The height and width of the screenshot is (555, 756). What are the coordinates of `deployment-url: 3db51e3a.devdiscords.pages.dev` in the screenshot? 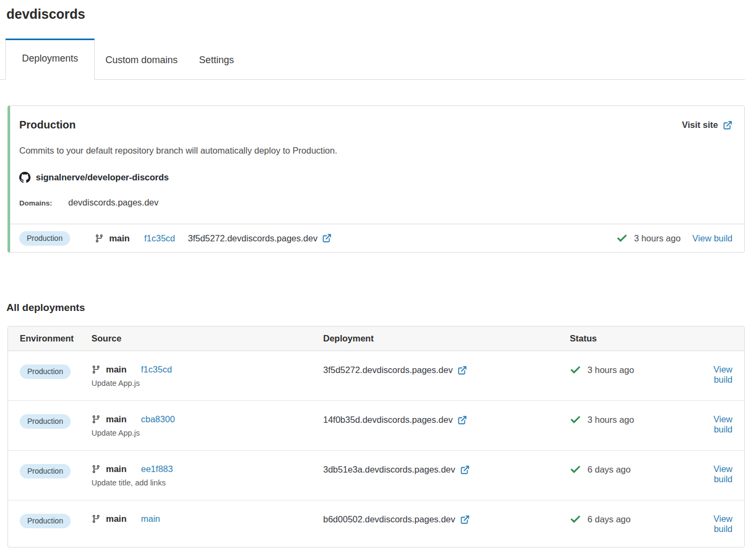 It's located at (390, 470).